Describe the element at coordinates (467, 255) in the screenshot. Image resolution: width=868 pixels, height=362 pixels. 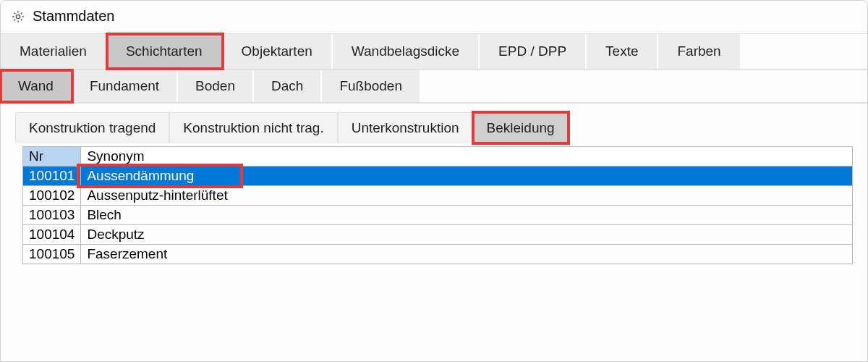
I see `cell-synonym: Faserzement` at that location.